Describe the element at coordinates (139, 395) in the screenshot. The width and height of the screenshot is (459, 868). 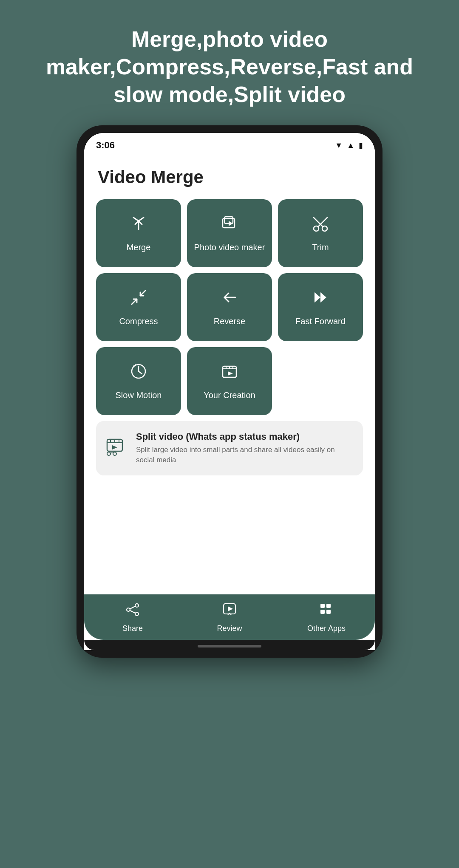
I see `slow-motion-label: Slow Motion` at that location.